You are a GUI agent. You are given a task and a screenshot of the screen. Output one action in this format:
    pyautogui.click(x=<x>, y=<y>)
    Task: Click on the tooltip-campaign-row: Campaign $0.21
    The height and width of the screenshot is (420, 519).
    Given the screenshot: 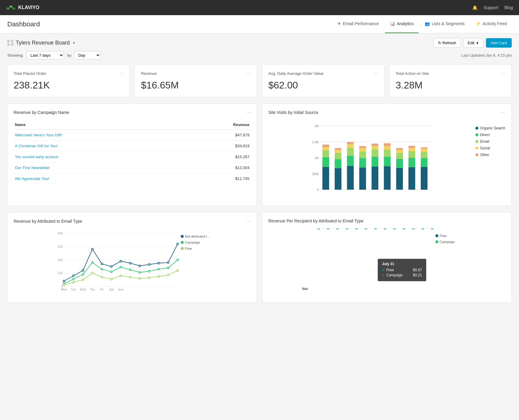 What is the action you would take?
    pyautogui.click(x=402, y=275)
    